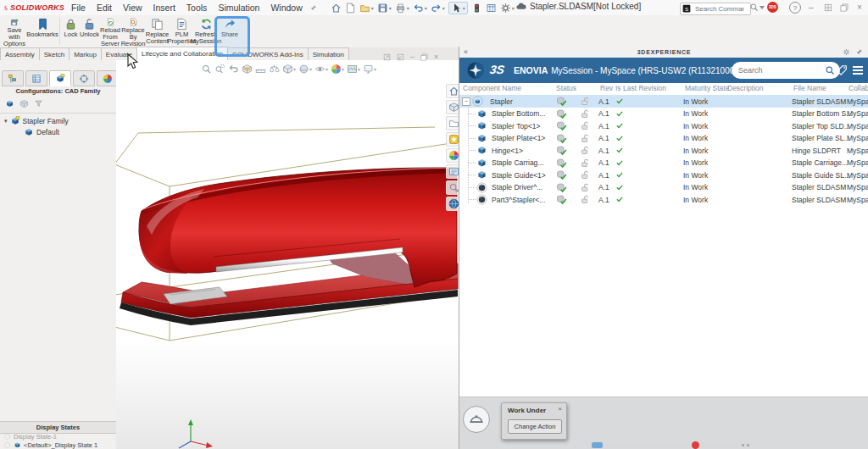  Describe the element at coordinates (402, 8) in the screenshot. I see `print-button: ▾` at that location.